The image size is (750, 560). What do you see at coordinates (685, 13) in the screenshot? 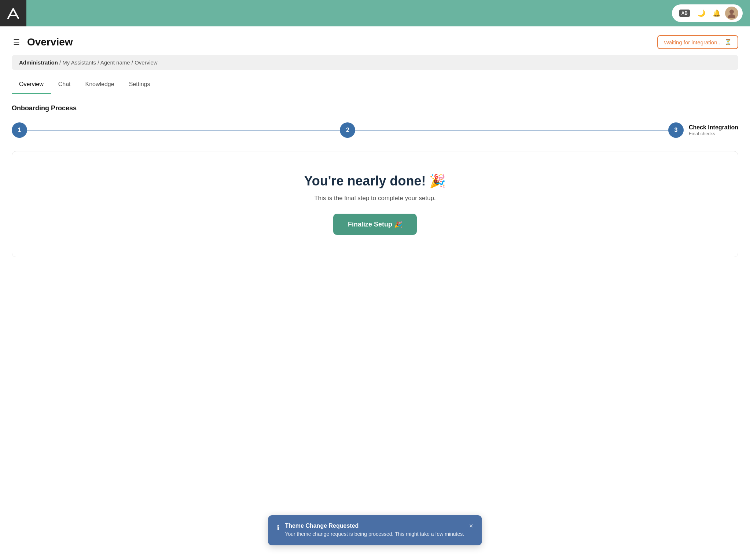
I see `ab-icon: AB` at bounding box center [685, 13].